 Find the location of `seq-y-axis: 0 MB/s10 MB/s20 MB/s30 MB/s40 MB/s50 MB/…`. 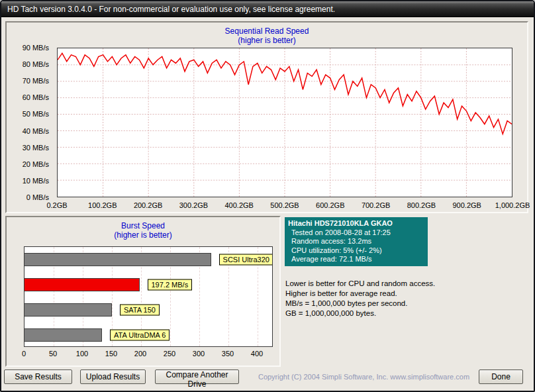

seq-y-axis: 0 MB/s10 MB/s20 MB/s30 MB/s40 MB/s50 MB/… is located at coordinates (30, 122).